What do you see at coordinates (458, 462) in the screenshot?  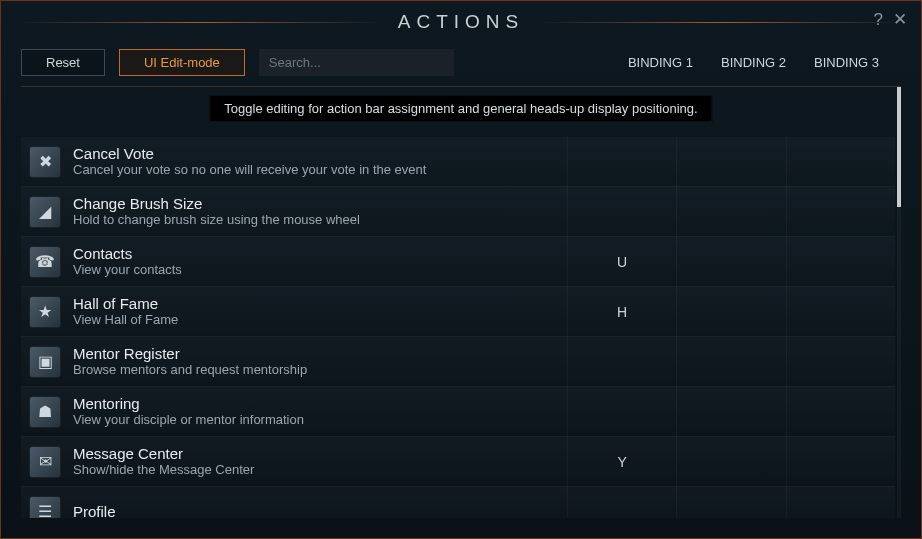 I see `action-row: ✉Message CenterShow/hide the Message Cen…` at bounding box center [458, 462].